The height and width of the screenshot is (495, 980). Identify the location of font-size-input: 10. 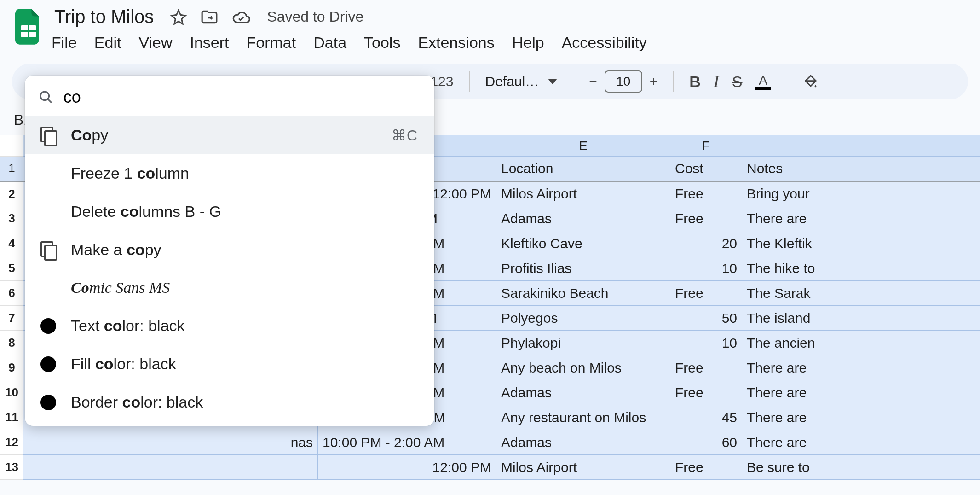
(623, 82).